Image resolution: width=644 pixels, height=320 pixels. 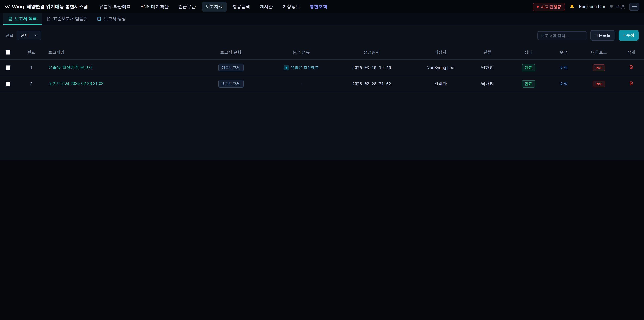 What do you see at coordinates (528, 52) in the screenshot?
I see `column-header-status: 상태` at bounding box center [528, 52].